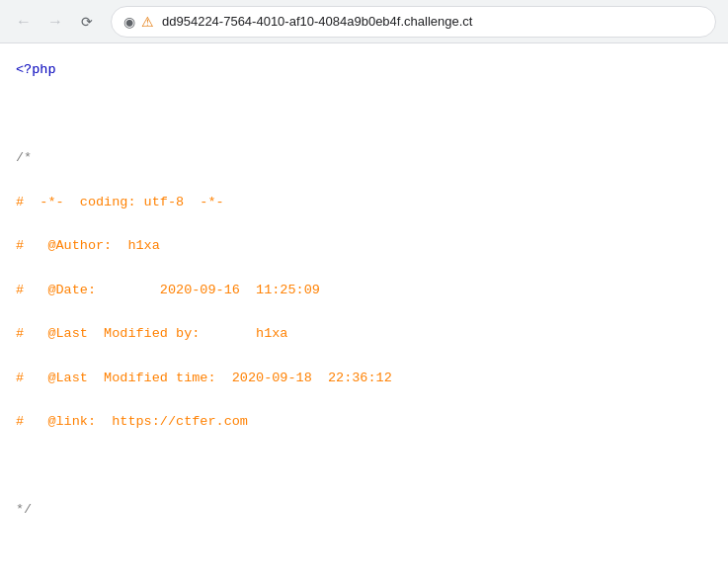 This screenshot has height=580, width=728. I want to click on comment-modified-time: # @Last Modified time: 2020-09-18 22:36:…, so click(364, 378).